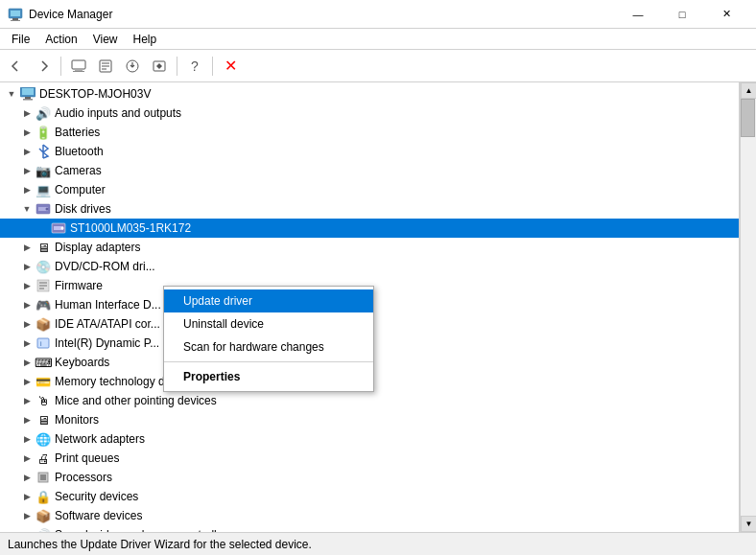  I want to click on cameras-label: Cameras, so click(79, 171).